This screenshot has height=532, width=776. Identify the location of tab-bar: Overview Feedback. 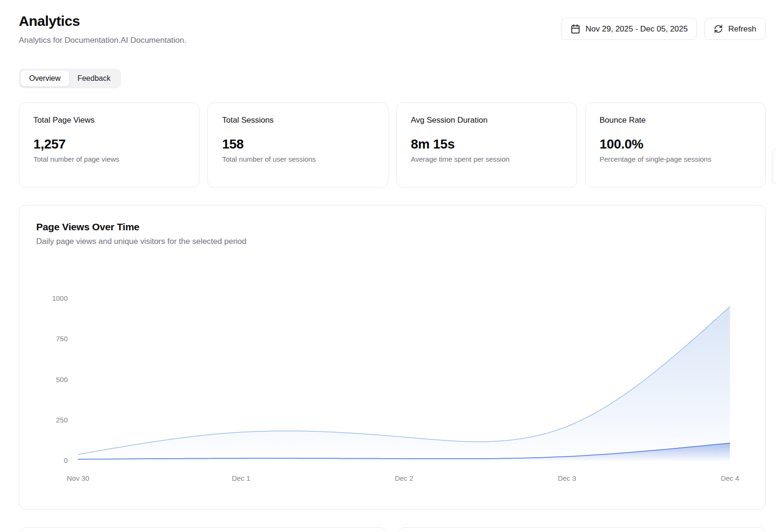
(70, 78).